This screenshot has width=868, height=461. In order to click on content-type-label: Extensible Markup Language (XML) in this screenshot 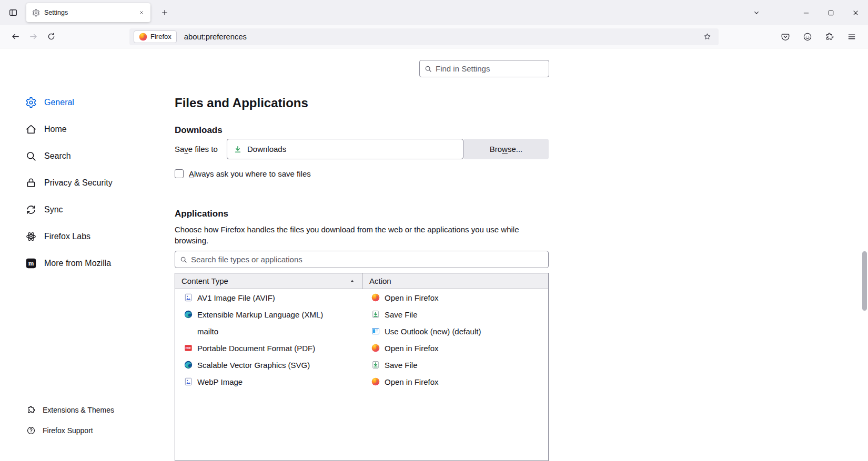, I will do `click(260, 314)`.